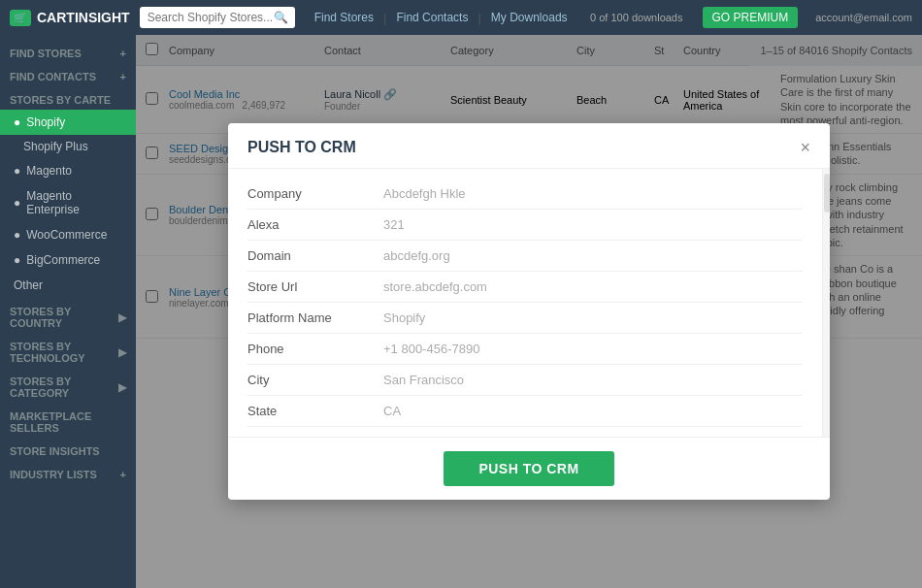 Image resolution: width=922 pixels, height=588 pixels. I want to click on stores-by-carte-section: STORES BY CARTE, so click(68, 98).